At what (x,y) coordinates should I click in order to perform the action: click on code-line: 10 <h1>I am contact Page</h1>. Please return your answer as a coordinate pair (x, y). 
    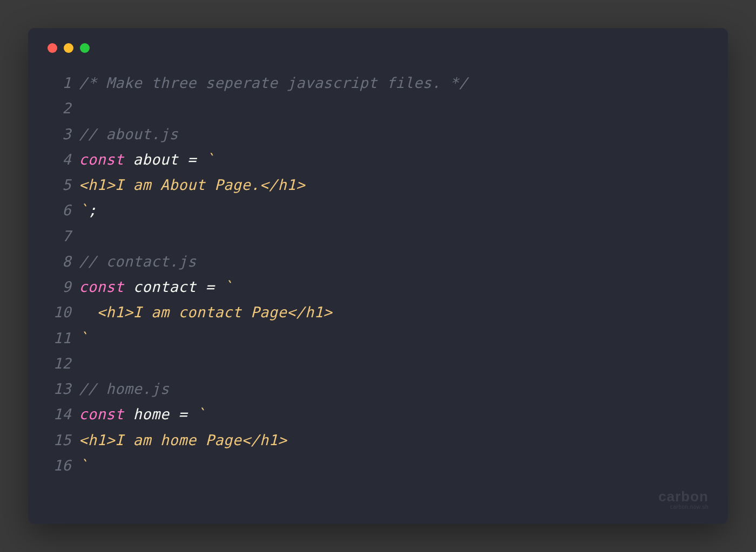
    Looking at the image, I should click on (378, 312).